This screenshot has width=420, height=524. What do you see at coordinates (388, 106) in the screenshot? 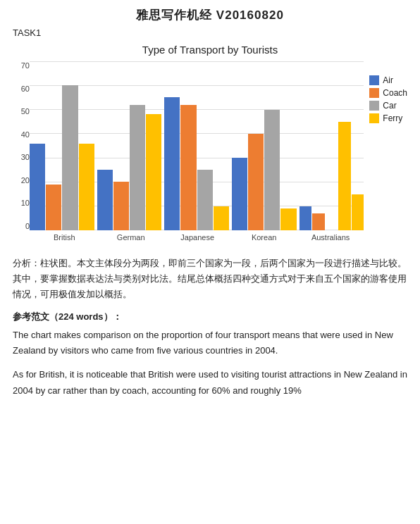
I see `legend-item: Car` at bounding box center [388, 106].